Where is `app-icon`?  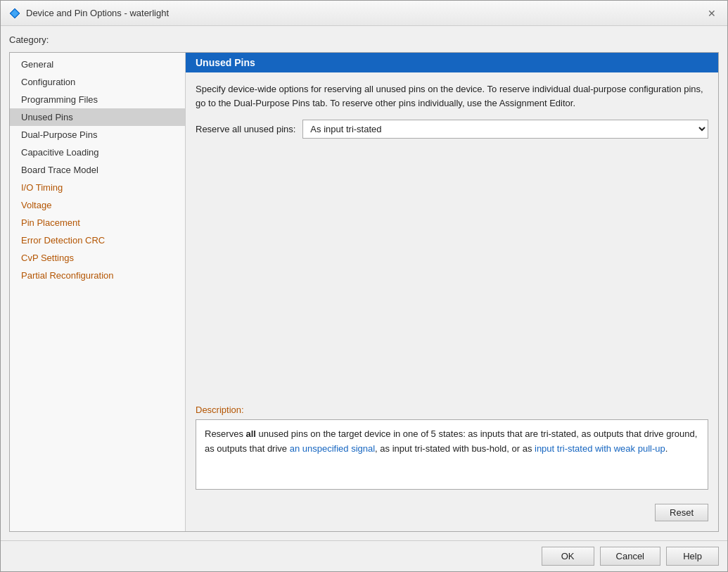
app-icon is located at coordinates (15, 13).